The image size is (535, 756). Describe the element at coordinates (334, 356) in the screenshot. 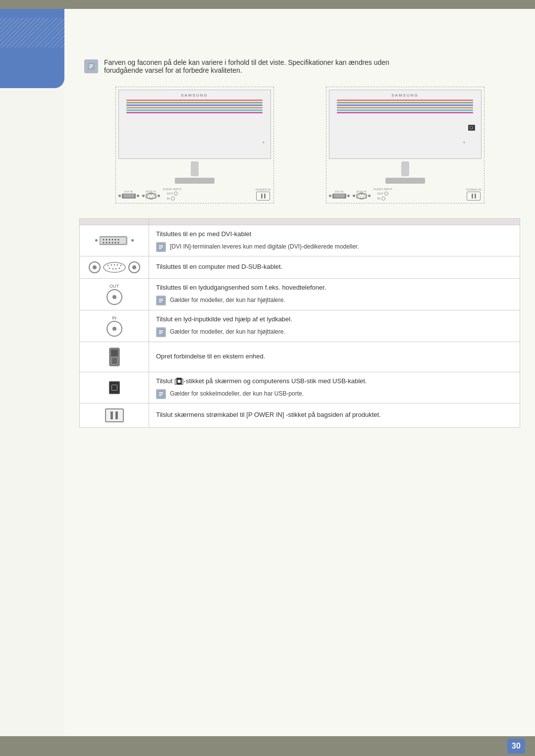

I see `usb-b-desc-main: Opret forbindelse til en ekstern enhed.` at that location.